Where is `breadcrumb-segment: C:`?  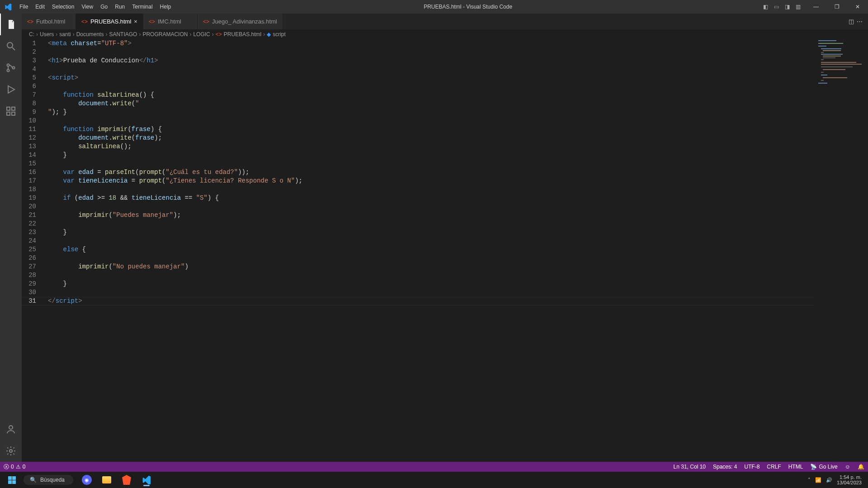 breadcrumb-segment: C: is located at coordinates (32, 34).